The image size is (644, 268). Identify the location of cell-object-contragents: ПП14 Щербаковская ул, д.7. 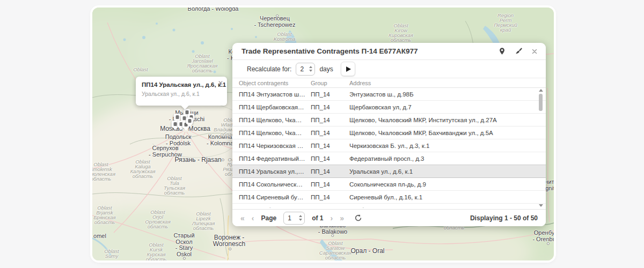
(275, 107).